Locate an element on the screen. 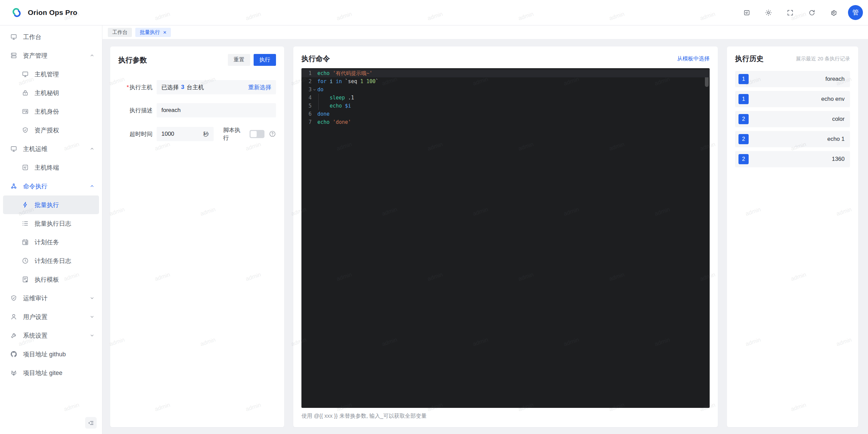  sidebar-item-label: 主机秘钥 is located at coordinates (47, 93).